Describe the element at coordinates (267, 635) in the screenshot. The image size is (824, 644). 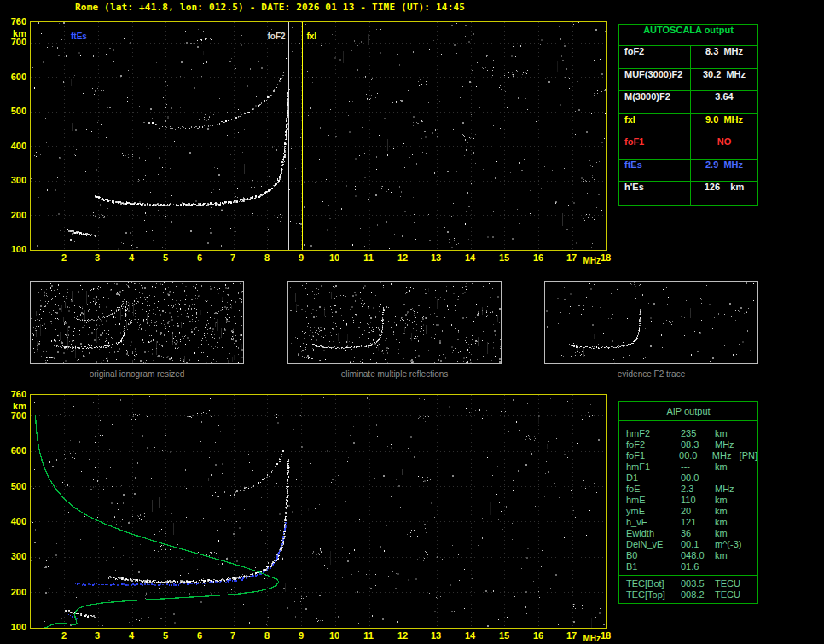
I see `x-axis-tick-label: 8` at that location.